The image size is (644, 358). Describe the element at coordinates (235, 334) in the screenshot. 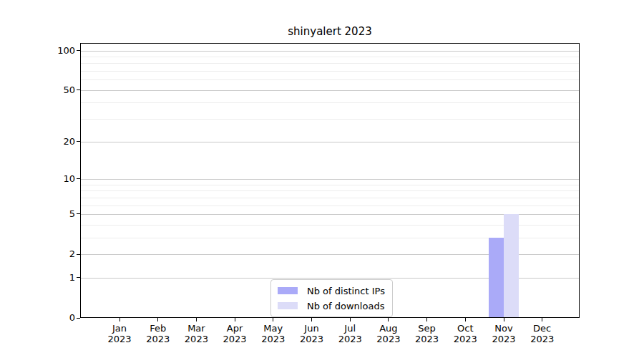

I see `x-tick-label: Apr2023` at that location.